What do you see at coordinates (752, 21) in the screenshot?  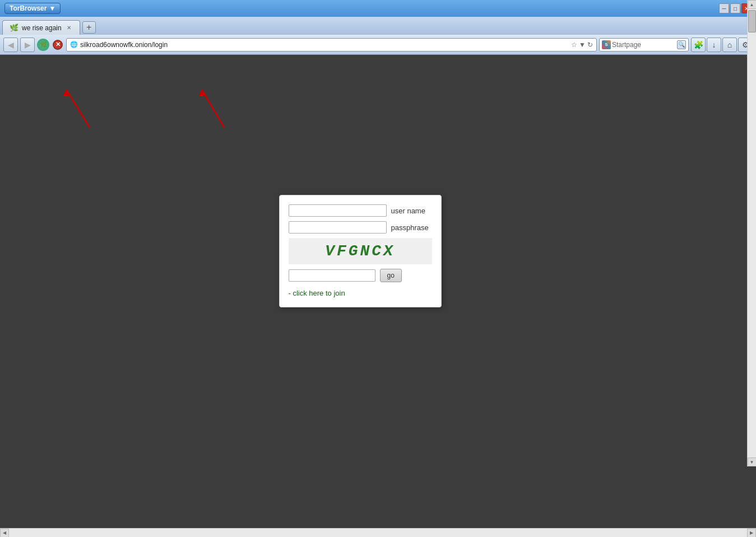 I see `scroll-thumb` at bounding box center [752, 21].